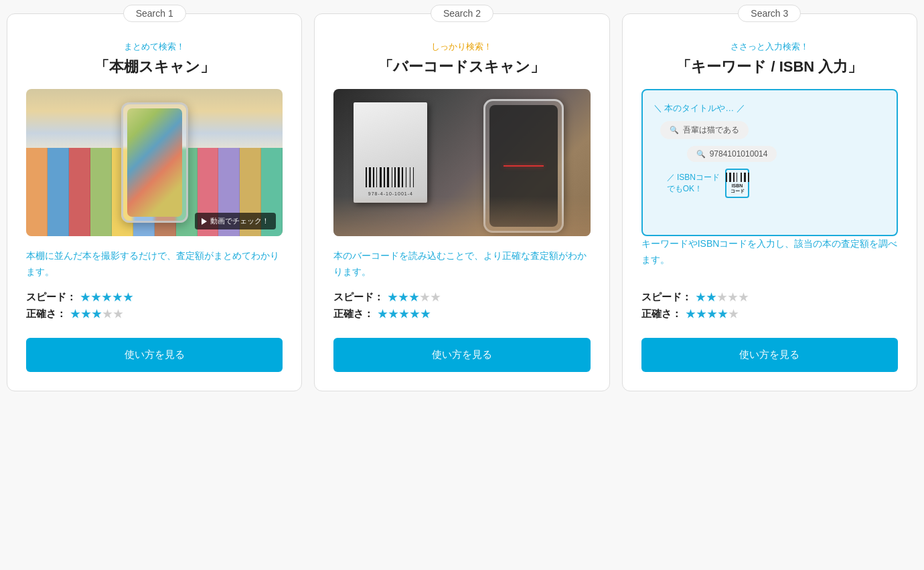 The image size is (924, 570). Describe the element at coordinates (155, 13) in the screenshot. I see `card-badge: Search 1` at that location.